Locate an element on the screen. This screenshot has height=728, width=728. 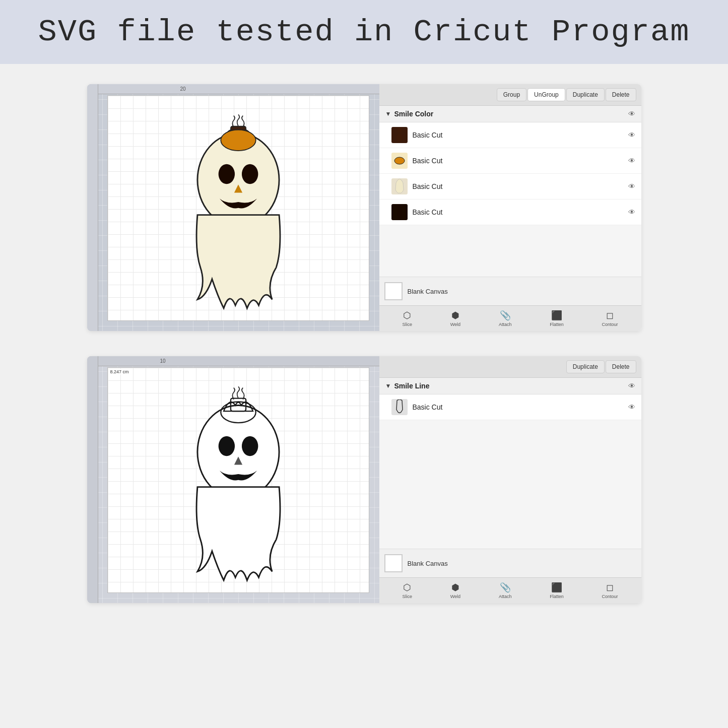
canvas-area-color: 20 ✕ is located at coordinates (233, 208).